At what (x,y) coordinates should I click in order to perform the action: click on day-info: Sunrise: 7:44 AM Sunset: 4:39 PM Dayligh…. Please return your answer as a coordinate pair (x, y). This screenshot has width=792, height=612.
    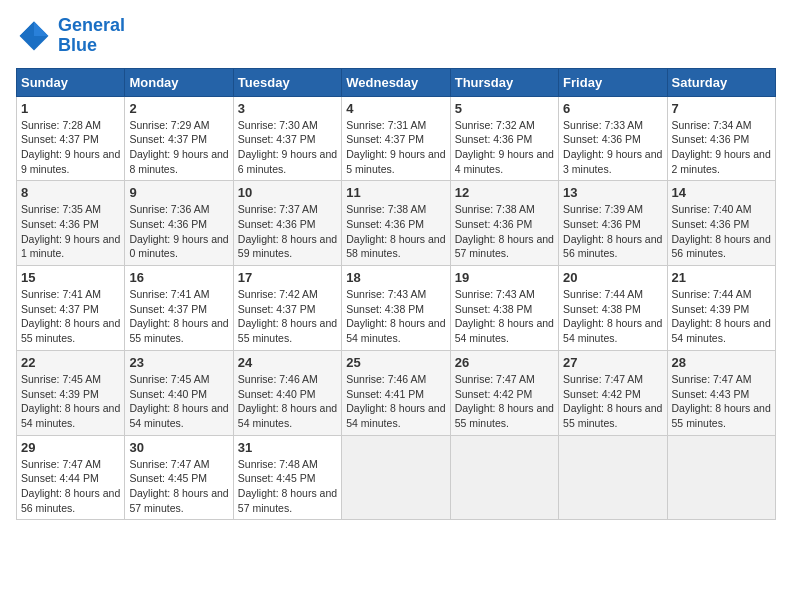
    Looking at the image, I should click on (722, 316).